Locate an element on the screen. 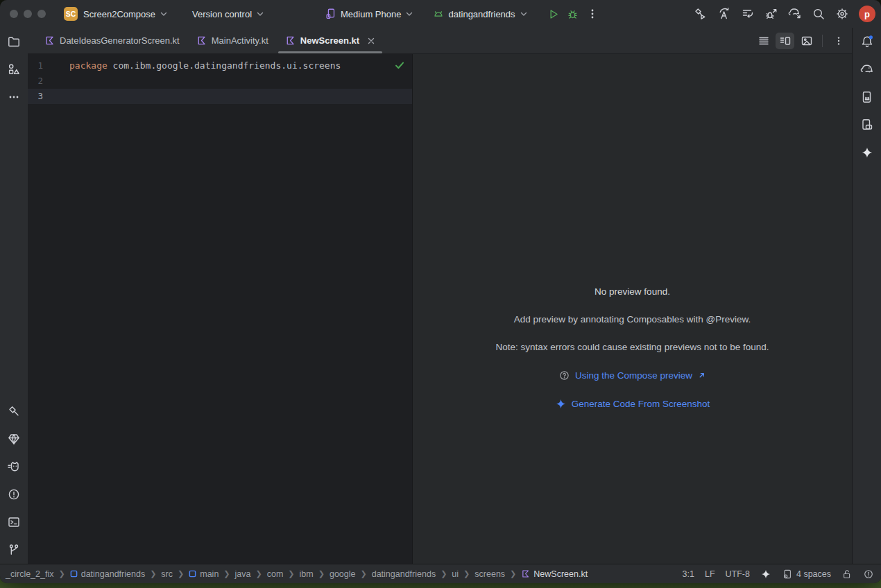 This screenshot has width=881, height=588. breadcrumb-item: com is located at coordinates (275, 574).